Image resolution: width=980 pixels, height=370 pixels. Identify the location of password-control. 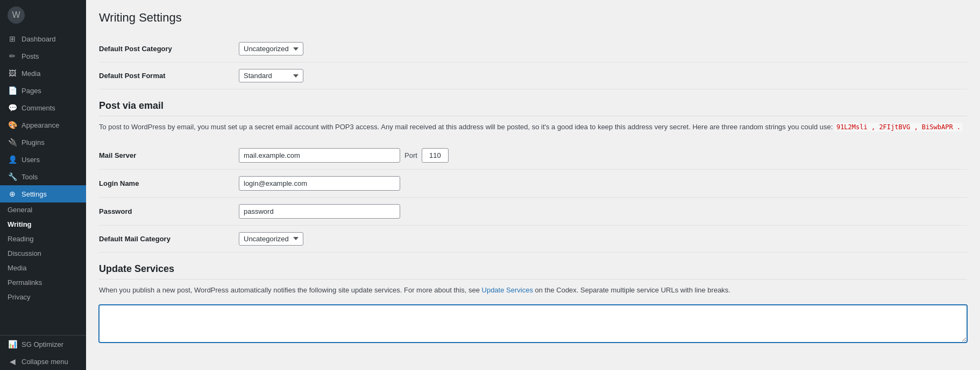
(603, 211).